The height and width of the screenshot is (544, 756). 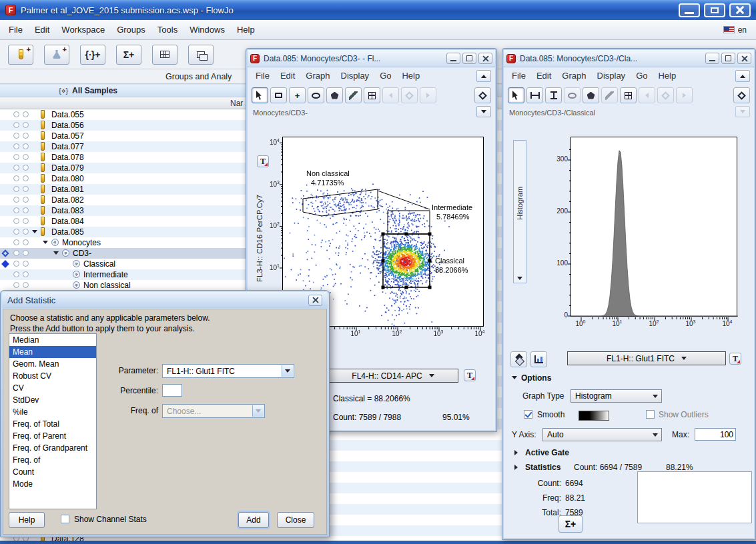 I want to click on active-gate-collapsed-icon, so click(x=516, y=453).